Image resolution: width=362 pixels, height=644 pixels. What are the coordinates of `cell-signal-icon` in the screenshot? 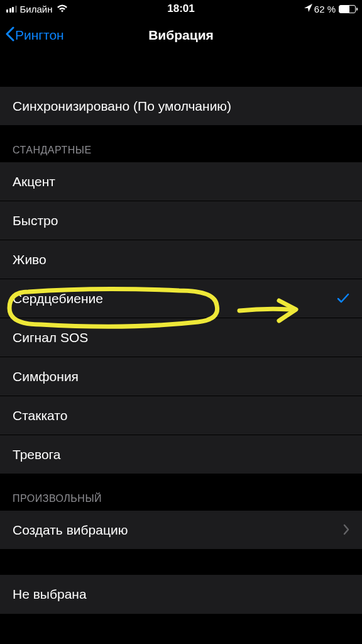 It's located at (11, 9).